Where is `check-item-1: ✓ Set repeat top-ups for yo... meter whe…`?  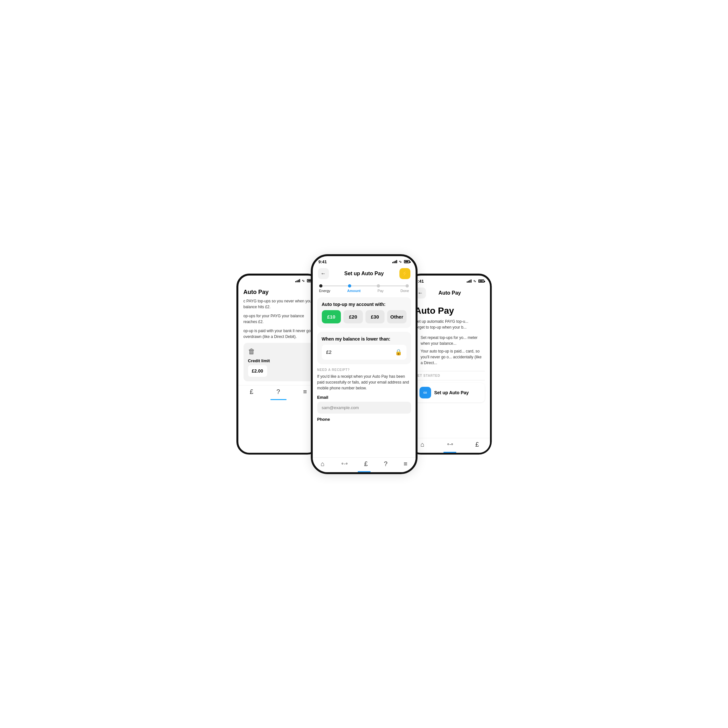 check-item-1: ✓ Set repeat top-ups for yo... meter whe… is located at coordinates (450, 341).